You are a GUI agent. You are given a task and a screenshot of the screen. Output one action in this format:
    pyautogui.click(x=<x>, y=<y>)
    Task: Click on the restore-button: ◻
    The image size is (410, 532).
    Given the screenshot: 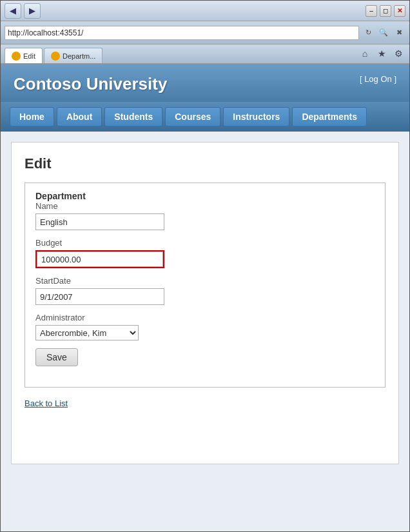 What is the action you would take?
    pyautogui.click(x=386, y=11)
    